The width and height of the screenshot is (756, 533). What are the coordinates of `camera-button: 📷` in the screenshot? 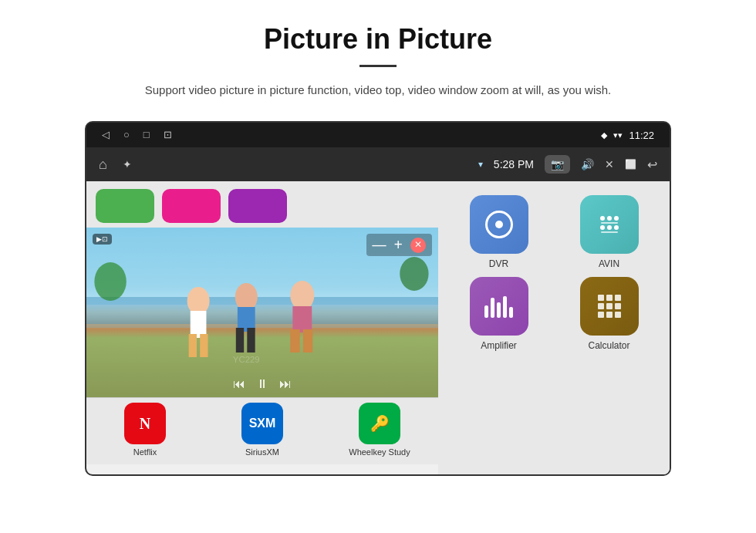 It's located at (557, 164).